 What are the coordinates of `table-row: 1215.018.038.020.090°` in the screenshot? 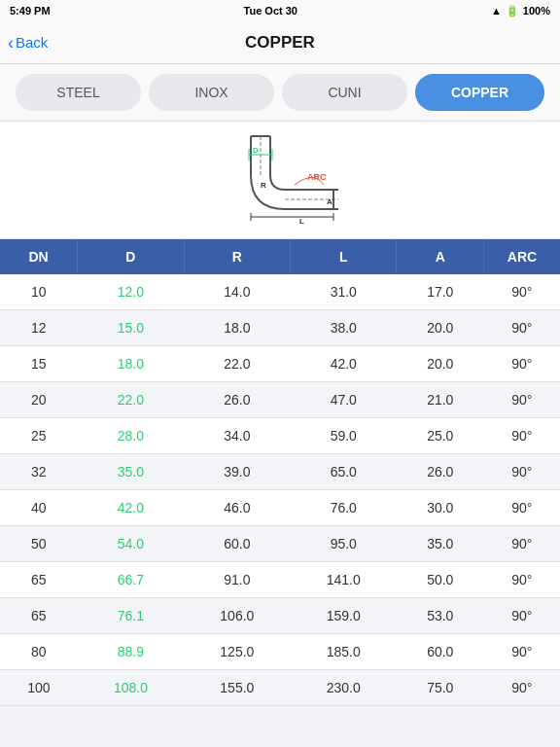 It's located at (280, 329).